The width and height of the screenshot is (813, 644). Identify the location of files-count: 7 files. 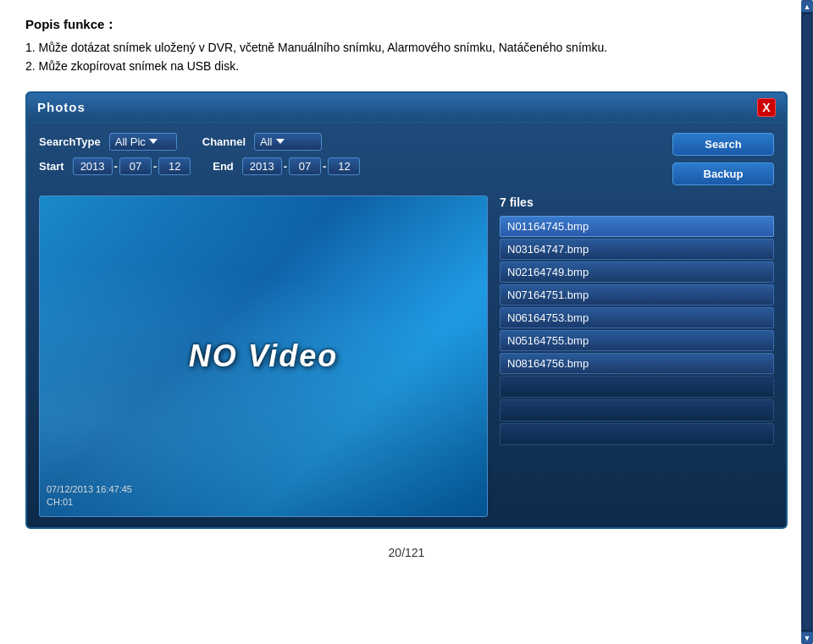
(637, 202).